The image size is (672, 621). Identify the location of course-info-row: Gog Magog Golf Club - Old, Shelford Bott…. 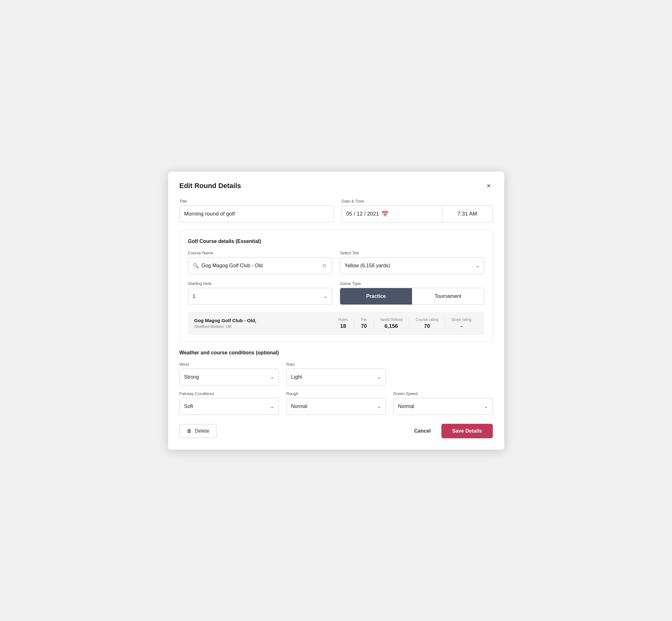
(336, 323).